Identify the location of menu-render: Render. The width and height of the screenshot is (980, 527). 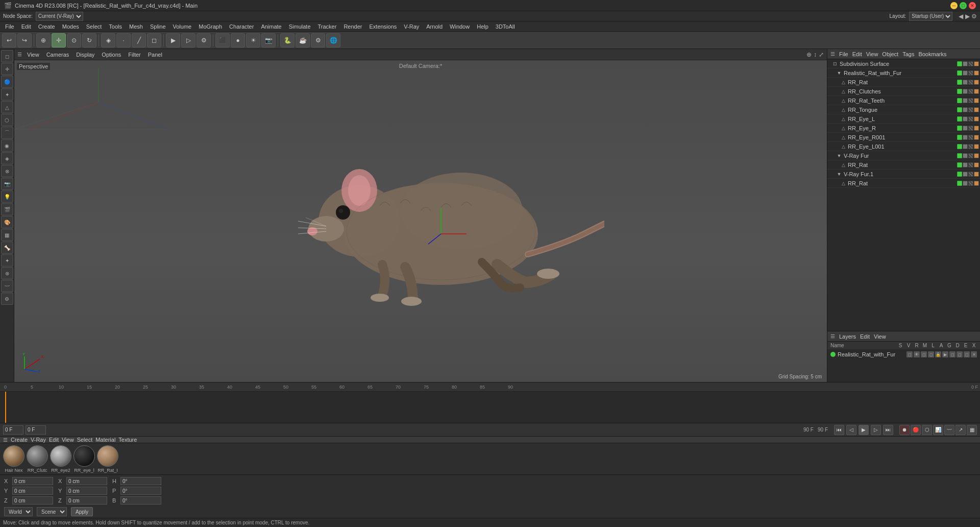
(353, 27).